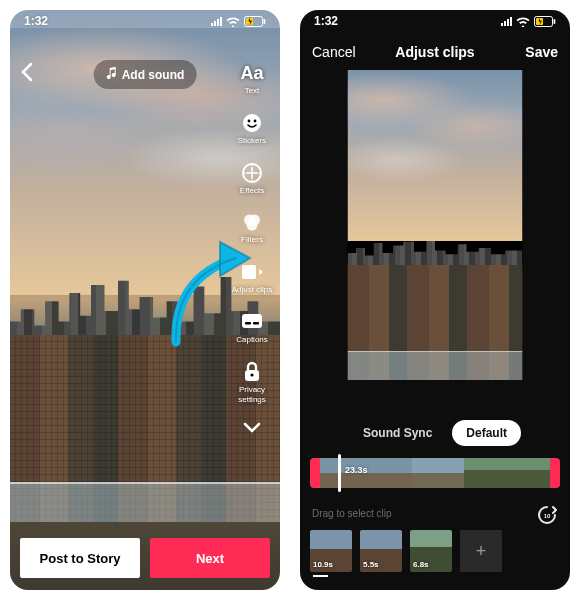  What do you see at coordinates (548, 516) in the screenshot?
I see `svg-text: 10` at bounding box center [548, 516].